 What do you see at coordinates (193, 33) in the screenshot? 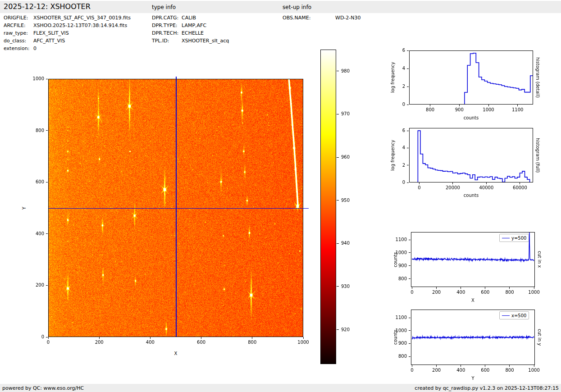
I see `meta-value: ECHELLE` at bounding box center [193, 33].